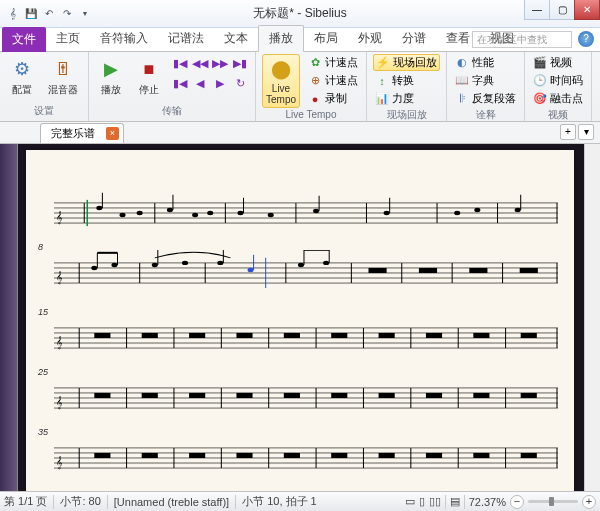  Describe the element at coordinates (410, 502) in the screenshot. I see `view-panorama-icon: ▭` at that location.